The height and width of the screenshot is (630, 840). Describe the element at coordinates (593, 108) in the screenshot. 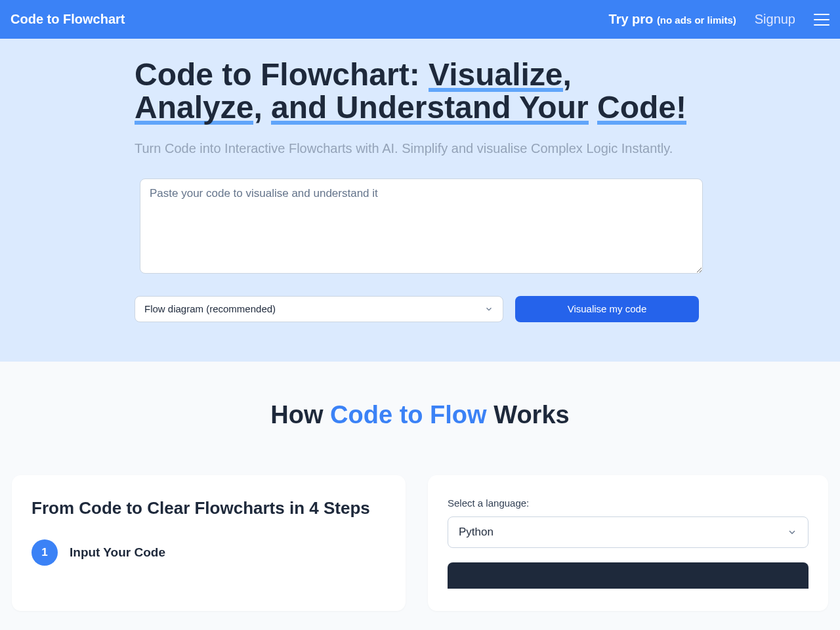

I see `hero-title-space` at that location.